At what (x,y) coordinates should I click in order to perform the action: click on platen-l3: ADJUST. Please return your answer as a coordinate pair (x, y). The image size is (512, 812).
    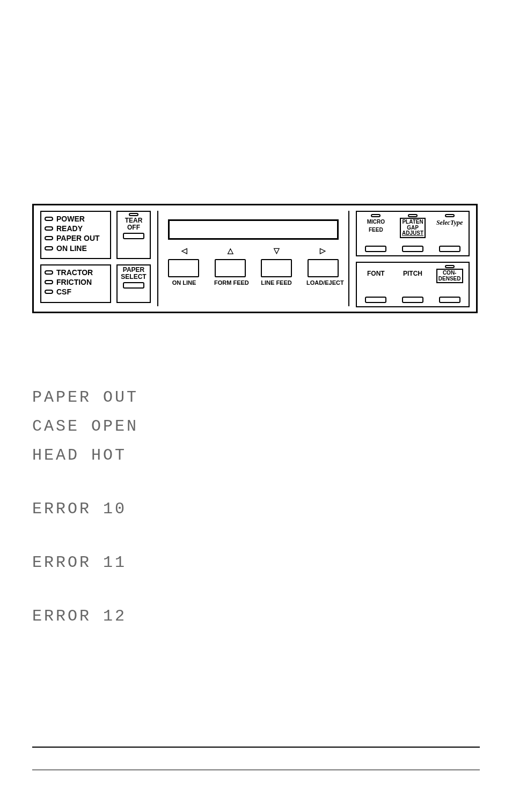
    Looking at the image, I should click on (413, 234).